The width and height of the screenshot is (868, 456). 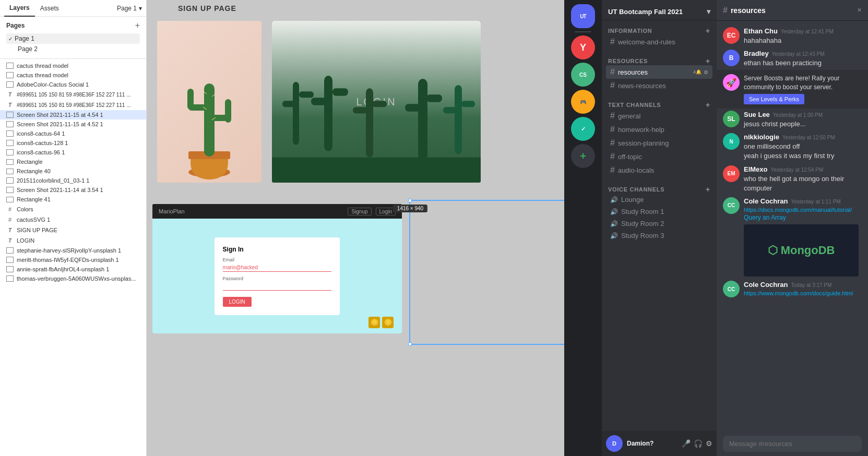 What do you see at coordinates (708, 189) in the screenshot?
I see `channel-add-icon-4: +` at bounding box center [708, 189].